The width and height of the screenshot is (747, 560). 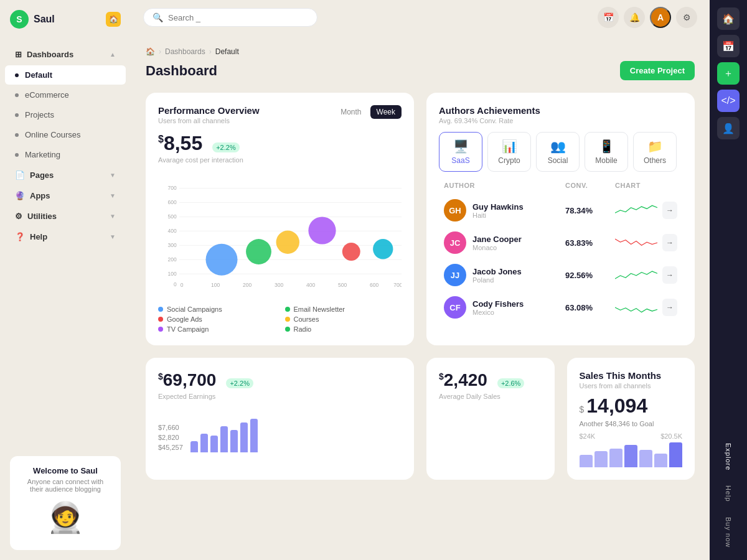 I want to click on daily-sales-card: $2,420 +2.6% Average Daily Sales, so click(x=491, y=419).